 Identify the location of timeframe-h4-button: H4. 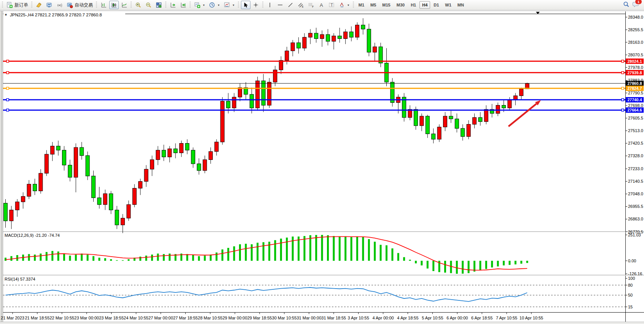
(425, 5).